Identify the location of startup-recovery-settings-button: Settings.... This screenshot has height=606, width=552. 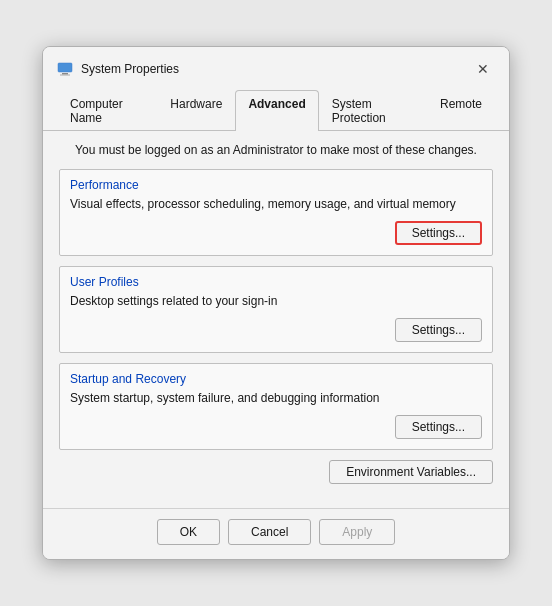
(438, 427).